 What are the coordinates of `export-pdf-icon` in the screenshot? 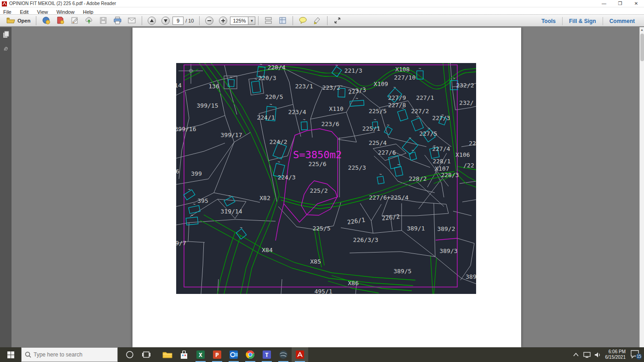 It's located at (61, 20).